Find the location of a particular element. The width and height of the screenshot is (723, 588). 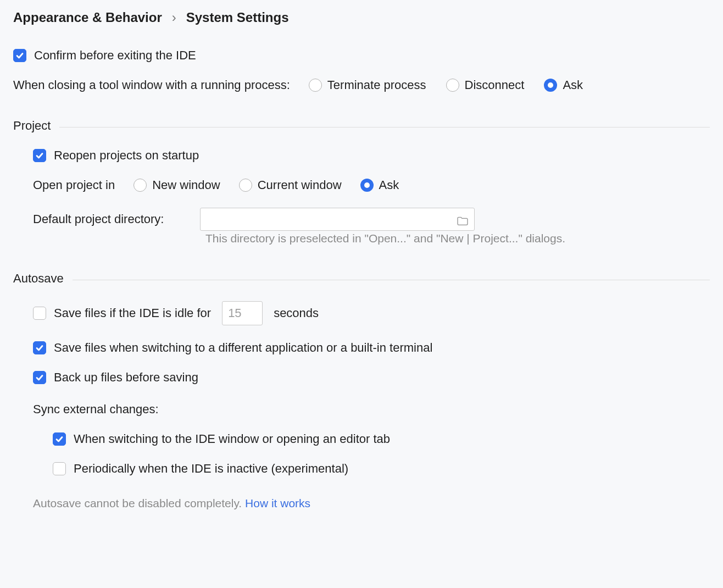

open-project-in-label: Open project in is located at coordinates (74, 185).